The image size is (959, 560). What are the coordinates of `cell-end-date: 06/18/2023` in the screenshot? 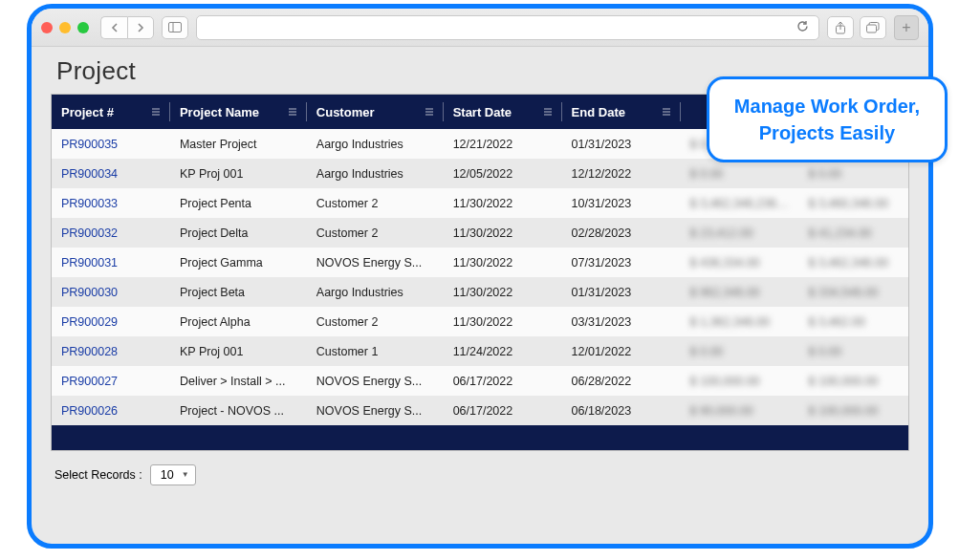 It's located at (621, 411).